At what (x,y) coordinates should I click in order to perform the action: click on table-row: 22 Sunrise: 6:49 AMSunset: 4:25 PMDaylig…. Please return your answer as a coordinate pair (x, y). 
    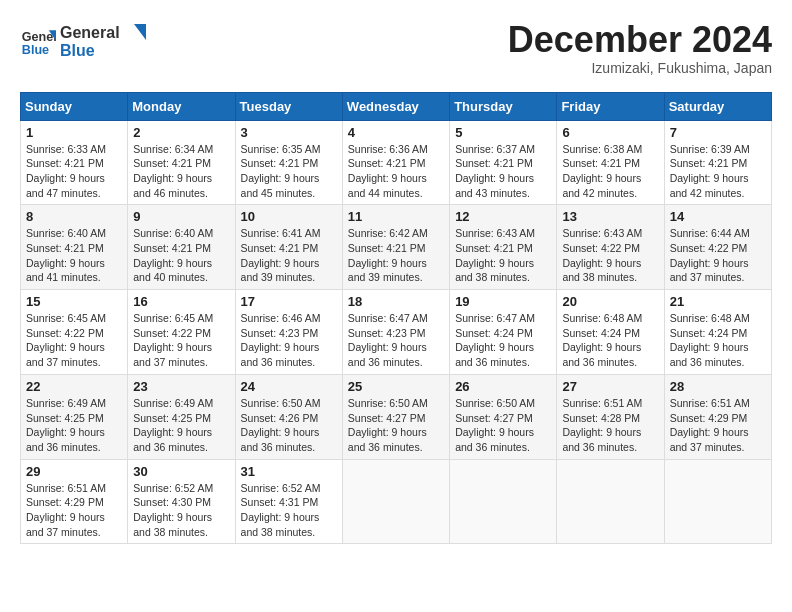
    Looking at the image, I should click on (74, 416).